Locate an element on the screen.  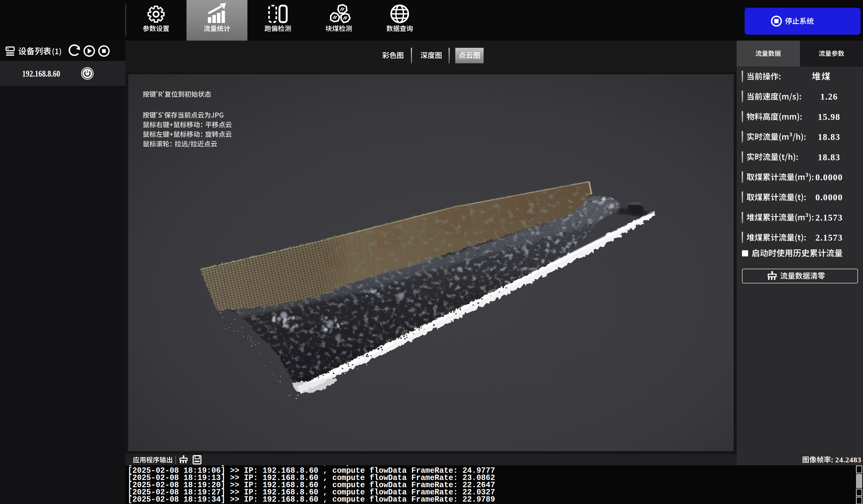
svg-text: 15.98 is located at coordinates (829, 117).